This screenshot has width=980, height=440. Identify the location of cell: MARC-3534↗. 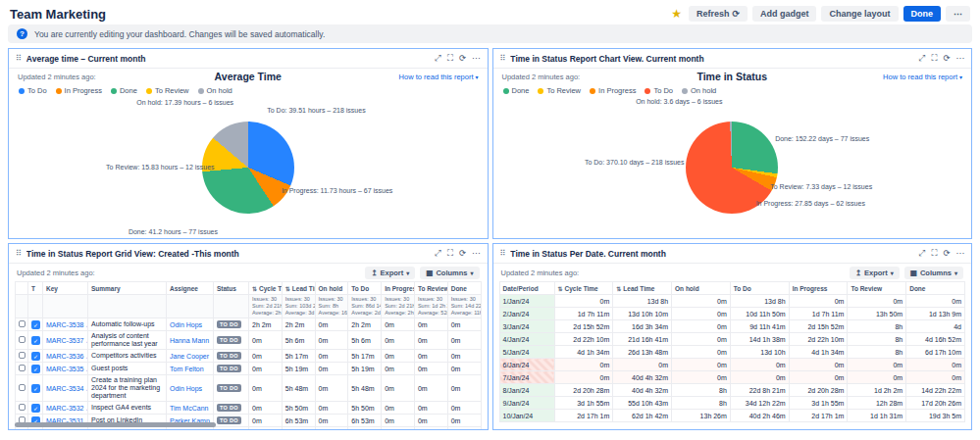
(66, 388).